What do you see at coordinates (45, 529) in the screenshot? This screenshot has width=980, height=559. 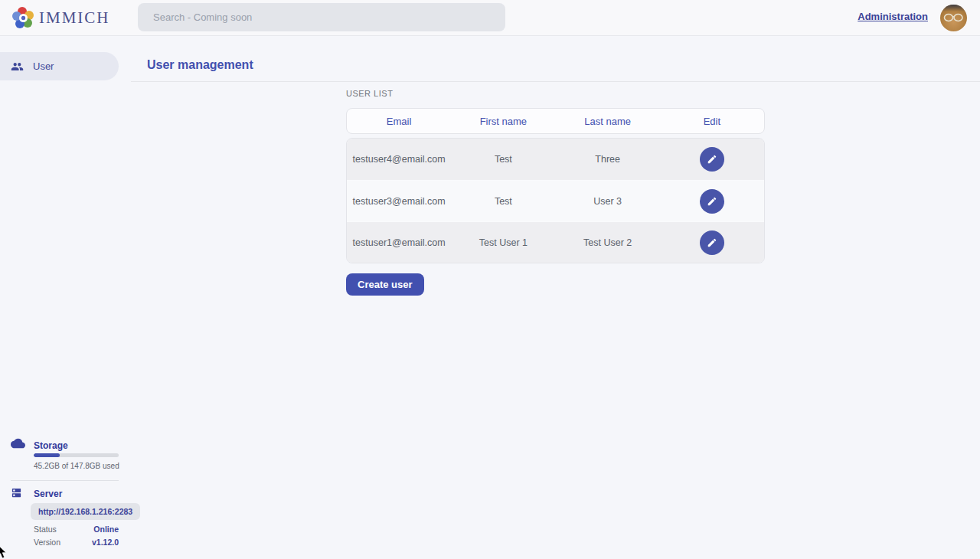 I see `status-label: Status` at bounding box center [45, 529].